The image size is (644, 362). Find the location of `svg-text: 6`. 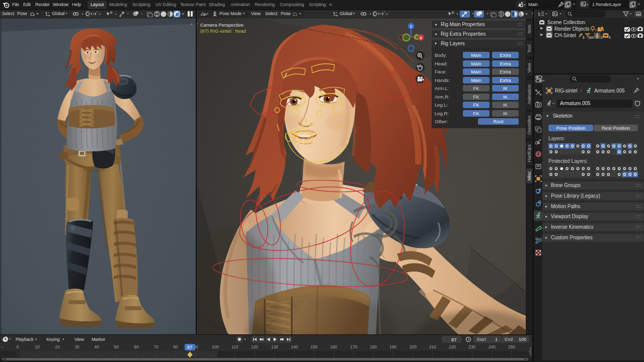

svg-text: 6 is located at coordinates (584, 37).